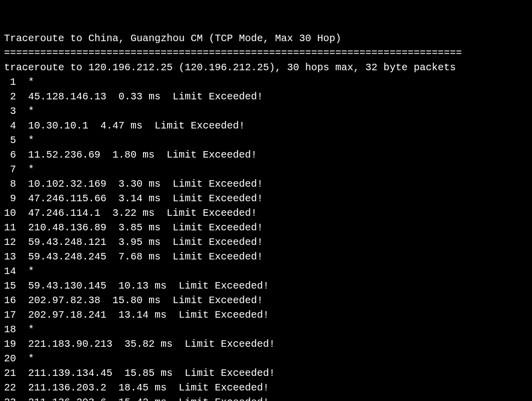 The image size is (532, 401). I want to click on hop-line: 19 221.183.90.213 35.82 ms Limit Exceede…, so click(266, 344).